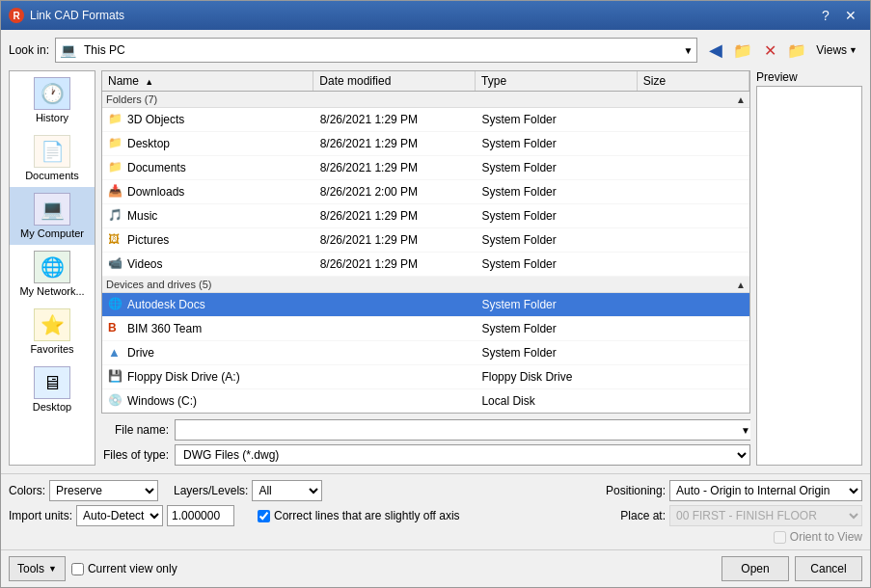  What do you see at coordinates (426, 305) in the screenshot?
I see `file-row-autodesk-docs: 🌐Autodesk Docs System Folder` at bounding box center [426, 305].